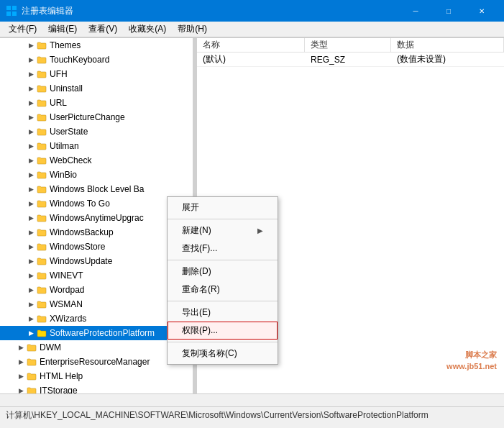  I want to click on close-button: ✕, so click(482, 11).